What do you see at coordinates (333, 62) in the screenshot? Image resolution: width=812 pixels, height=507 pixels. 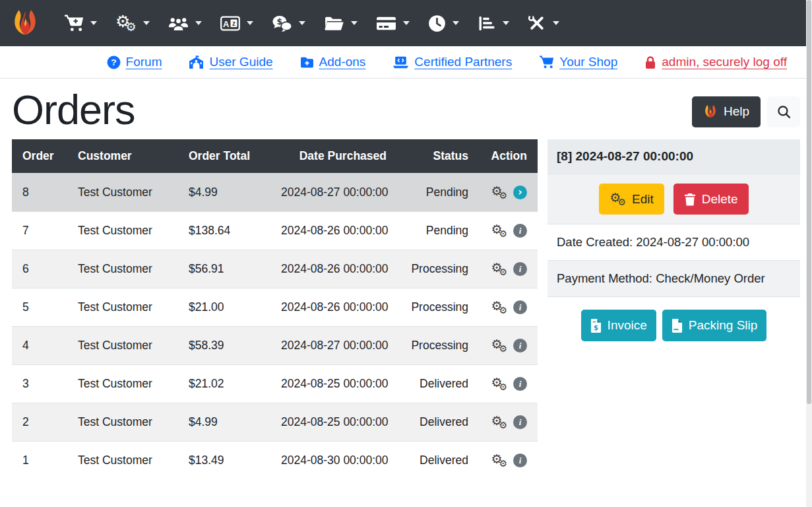 I see `add-ons-link: Add-ons` at bounding box center [333, 62].